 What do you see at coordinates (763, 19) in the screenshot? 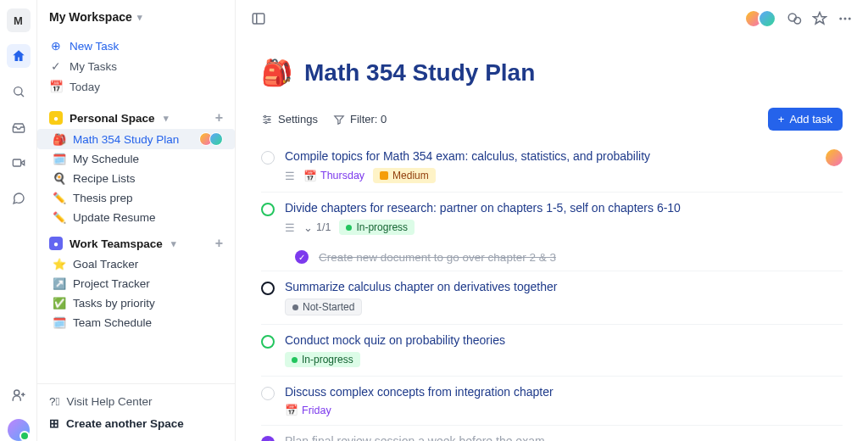
I see `page-collaborators` at bounding box center [763, 19].